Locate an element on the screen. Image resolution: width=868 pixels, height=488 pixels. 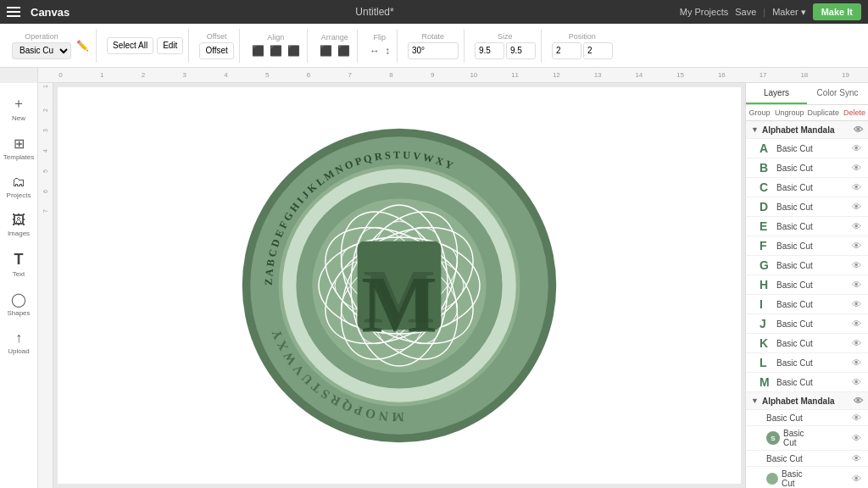
upload-icon: ↑ is located at coordinates (19, 338).